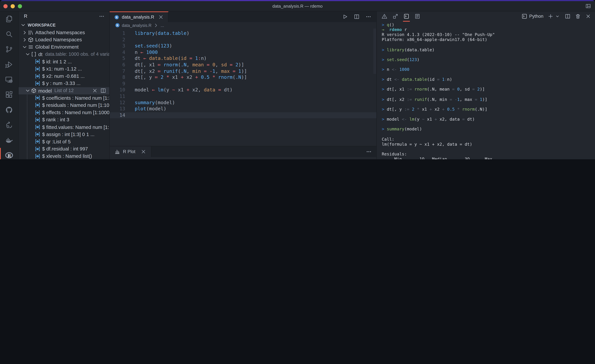 Image resolution: width=595 pixels, height=364 pixels. Describe the element at coordinates (162, 25) in the screenshot. I see `breadcrumb-more: ...` at that location.